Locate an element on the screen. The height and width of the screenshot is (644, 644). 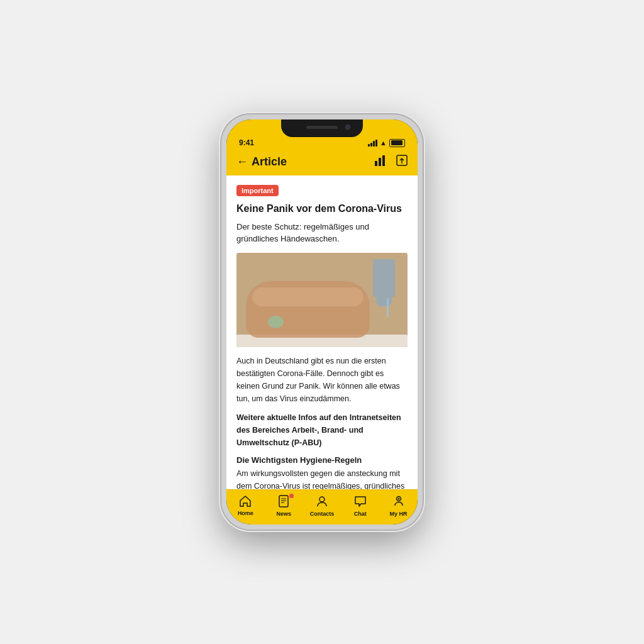
my-hr-icon is located at coordinates (399, 502).